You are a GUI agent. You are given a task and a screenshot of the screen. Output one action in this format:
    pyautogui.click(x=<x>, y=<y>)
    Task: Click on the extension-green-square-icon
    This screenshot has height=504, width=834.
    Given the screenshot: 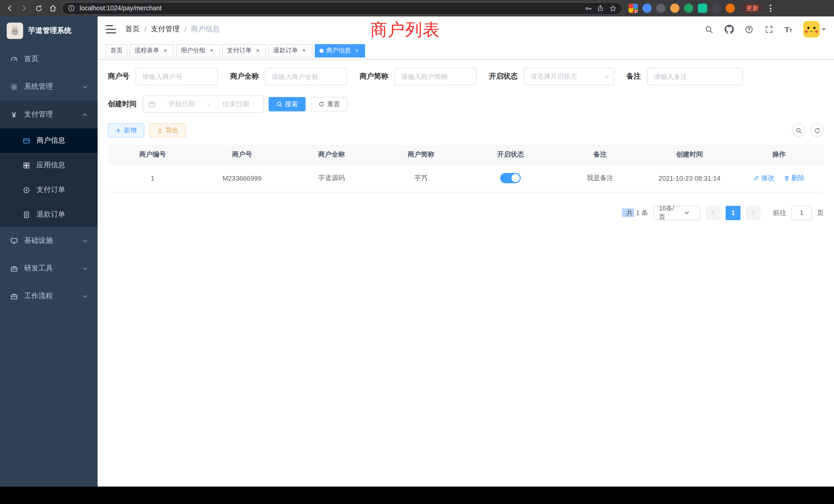 What is the action you would take?
    pyautogui.click(x=703, y=8)
    